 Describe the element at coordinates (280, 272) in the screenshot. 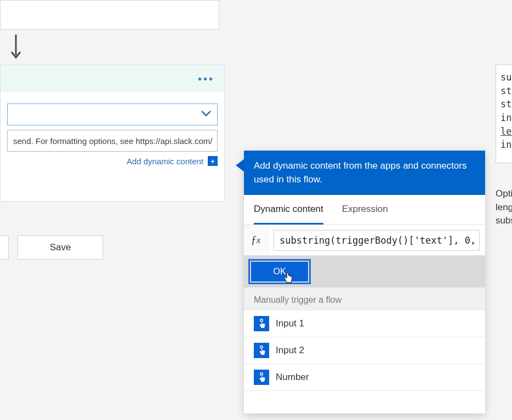

I see `ok-button-focus-ring: OK` at that location.